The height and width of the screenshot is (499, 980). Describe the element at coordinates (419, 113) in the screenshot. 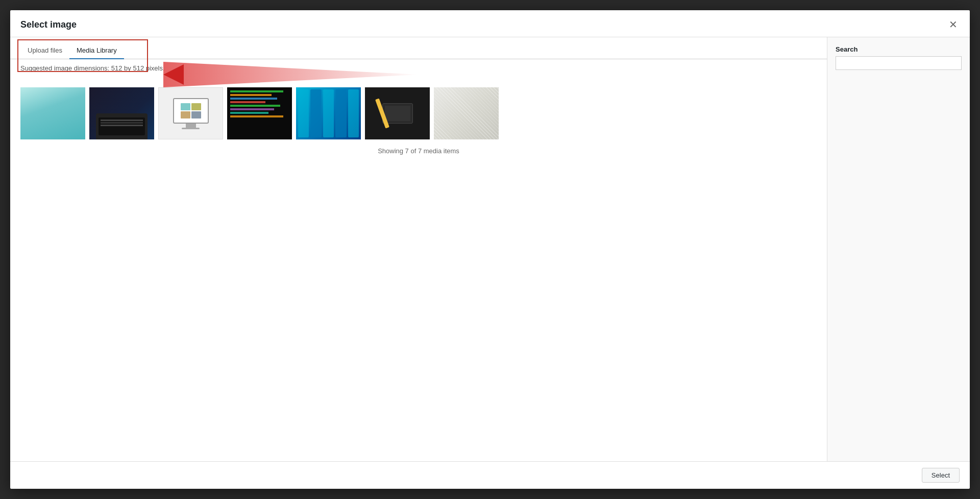

I see `media-grid` at that location.